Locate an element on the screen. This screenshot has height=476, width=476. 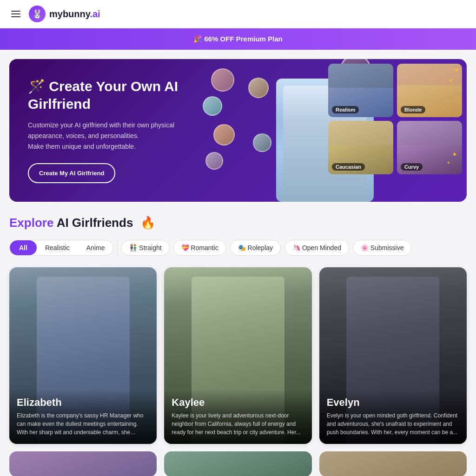
small-card-blonde: Blonde ✦ ✦ is located at coordinates (430, 90).